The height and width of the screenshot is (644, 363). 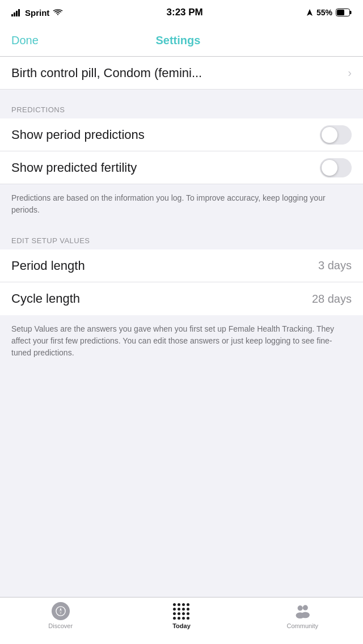 What do you see at coordinates (61, 611) in the screenshot?
I see `discover-icon-container` at bounding box center [61, 611].